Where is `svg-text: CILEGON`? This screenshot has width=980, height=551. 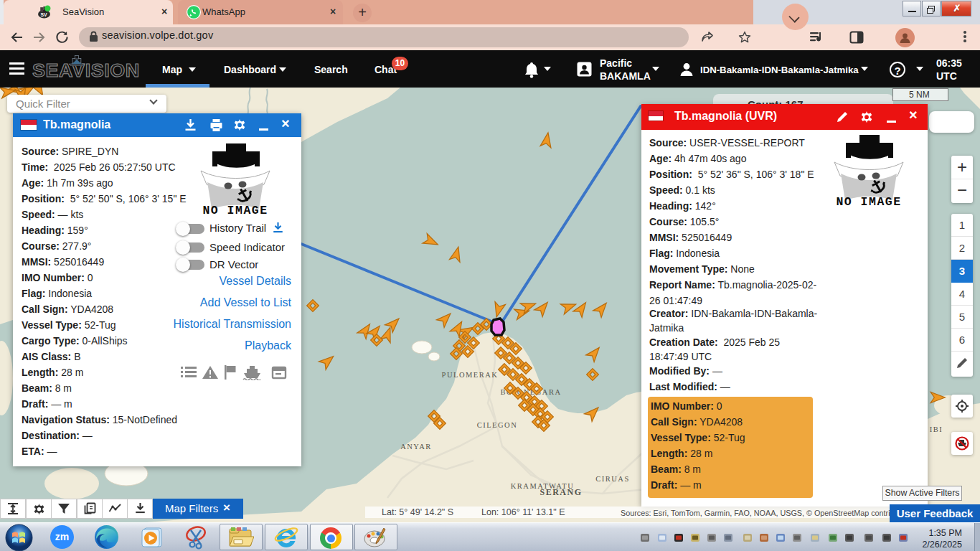 svg-text: CILEGON is located at coordinates (498, 425).